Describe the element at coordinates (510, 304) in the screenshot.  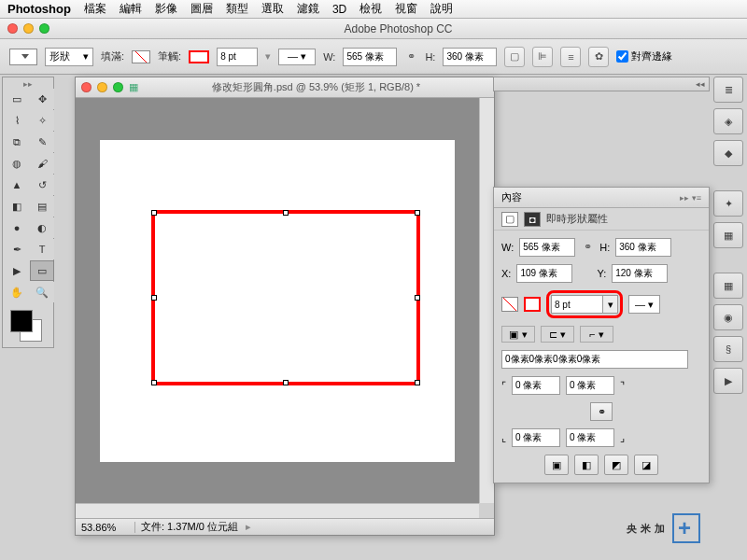
I see `prop-fill-swatch` at that location.